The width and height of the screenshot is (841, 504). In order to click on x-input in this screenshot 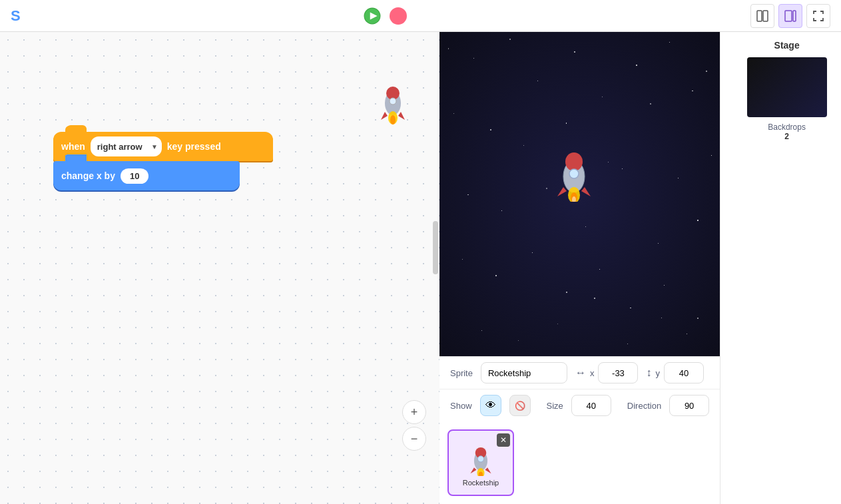, I will do `click(618, 373)`.